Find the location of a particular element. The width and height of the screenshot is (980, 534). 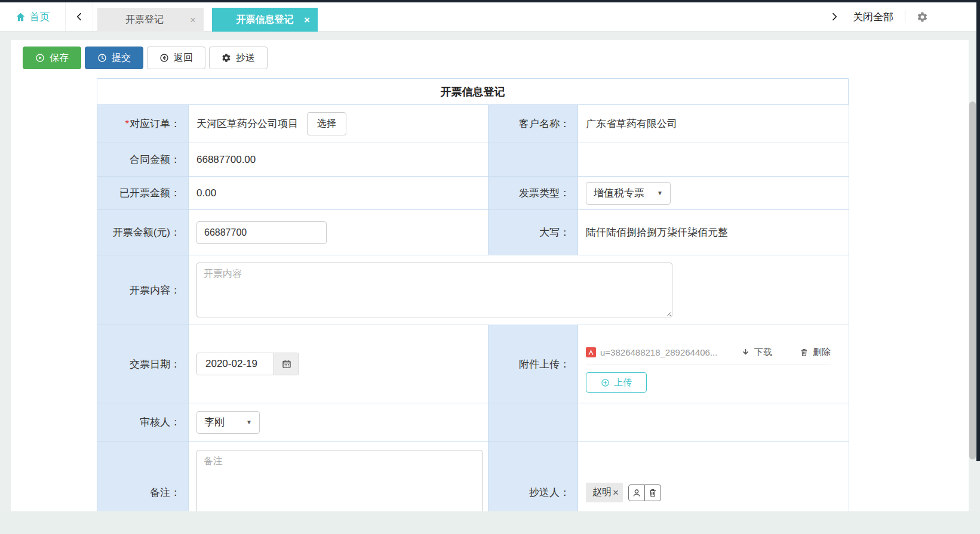

pdf-file-icon is located at coordinates (591, 352).